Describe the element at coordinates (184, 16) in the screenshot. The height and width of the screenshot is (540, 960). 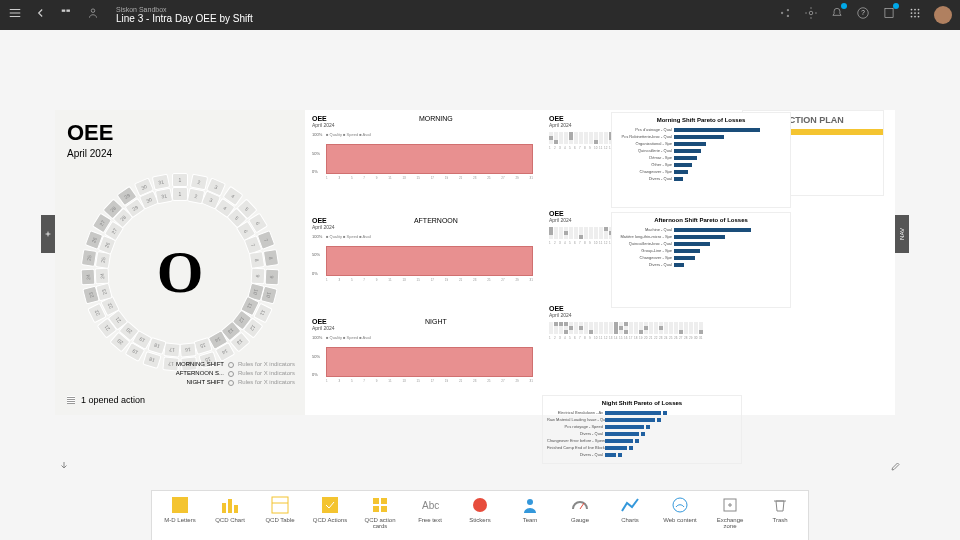
I see `page-title: Siskon Sandbox Line 3 - Intra Day OEE by…` at that location.